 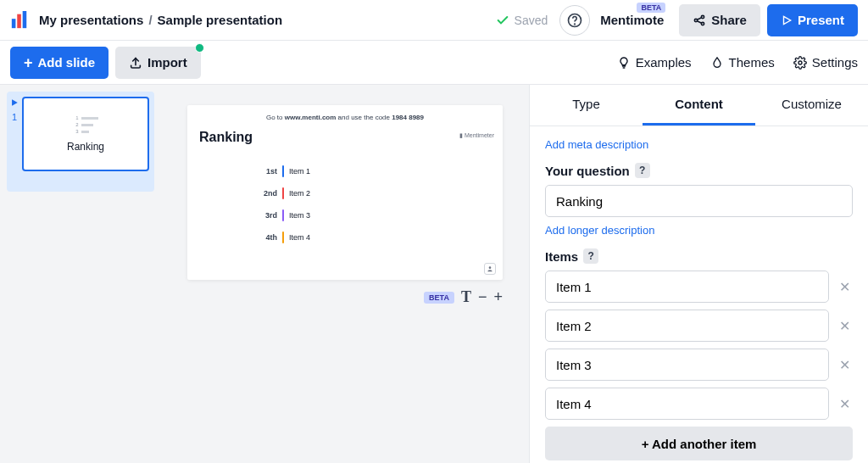 What do you see at coordinates (161, 20) in the screenshot?
I see `breadcrumb: My presentations / Sample presentation` at bounding box center [161, 20].